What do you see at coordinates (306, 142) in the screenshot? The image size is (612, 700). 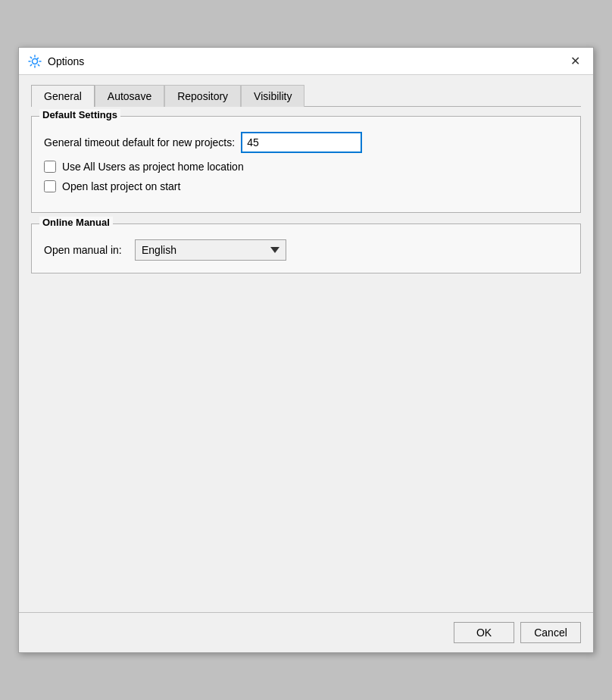 I see `timeout-row: General timeout default for new projects…` at bounding box center [306, 142].